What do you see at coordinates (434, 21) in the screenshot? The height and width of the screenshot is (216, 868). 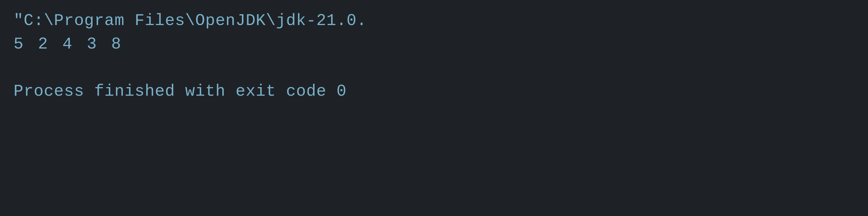 I see `terminal-line-command: "C:\Program Files\OpenJDK\jdk-21.0.` at bounding box center [434, 21].